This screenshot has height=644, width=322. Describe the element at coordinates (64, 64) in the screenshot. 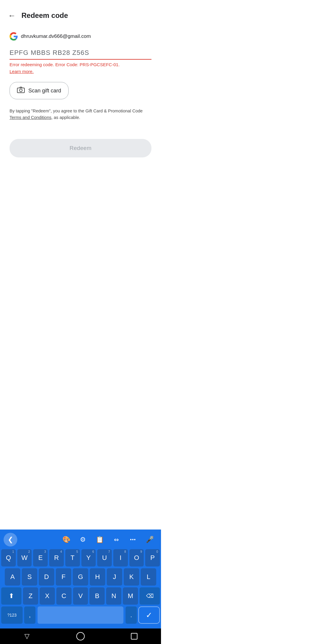

I see `error-text: Error redeeming code. Error Code: PRS-PG…` at that location.